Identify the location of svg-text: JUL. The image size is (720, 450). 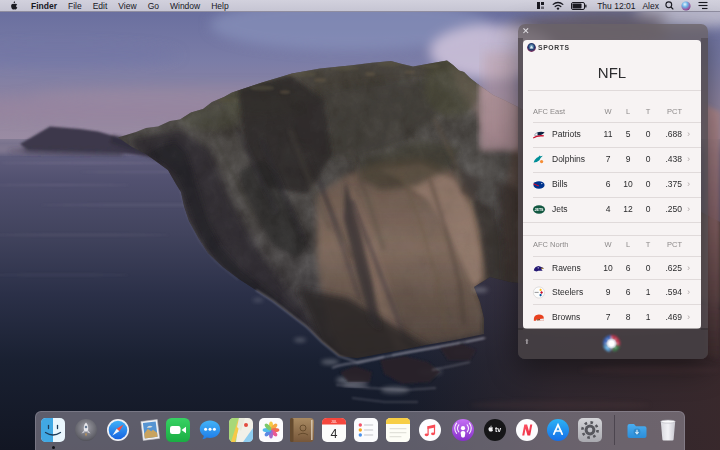
(334, 422).